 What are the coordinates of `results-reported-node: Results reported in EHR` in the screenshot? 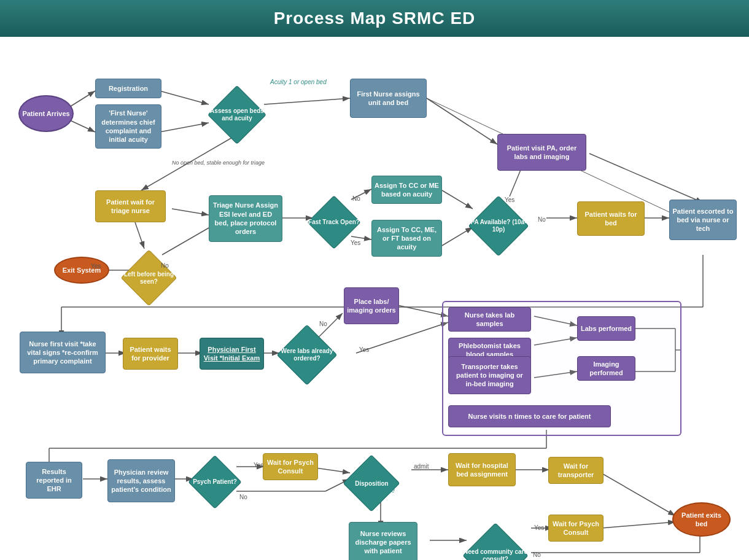 It's located at (54, 480).